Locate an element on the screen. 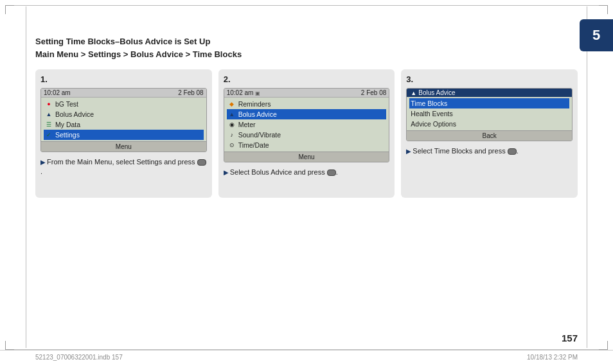  device-screen-2: 10:02 am ▣2 Feb 08◆Reminders▲Bolus Advic… is located at coordinates (307, 125).